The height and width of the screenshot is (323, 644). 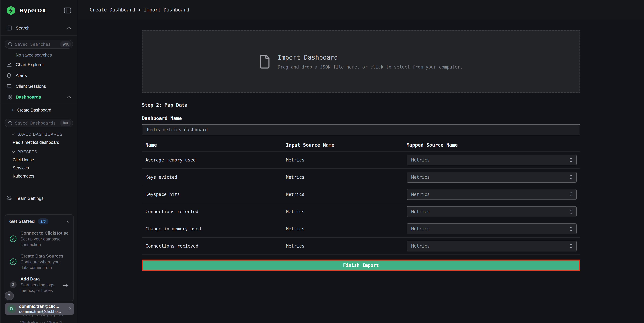 I want to click on dashboard-name-input, so click(x=361, y=130).